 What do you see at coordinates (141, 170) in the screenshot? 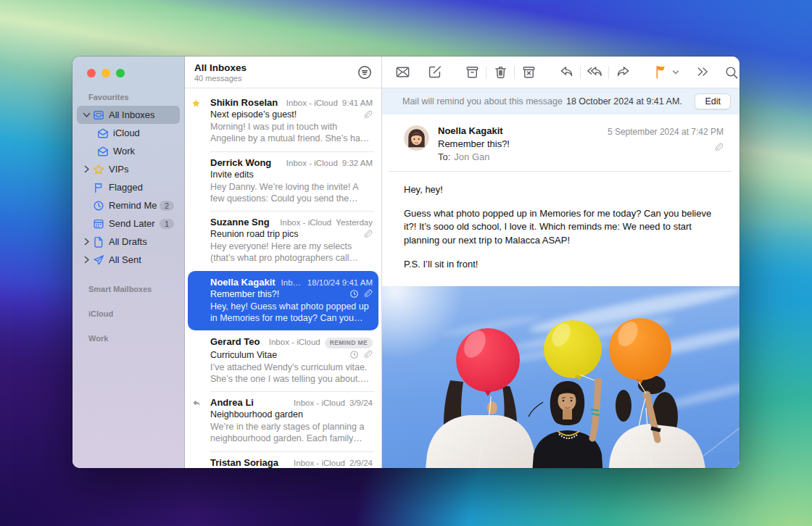
I see `sidebar-item-label: VIPs` at bounding box center [141, 170].